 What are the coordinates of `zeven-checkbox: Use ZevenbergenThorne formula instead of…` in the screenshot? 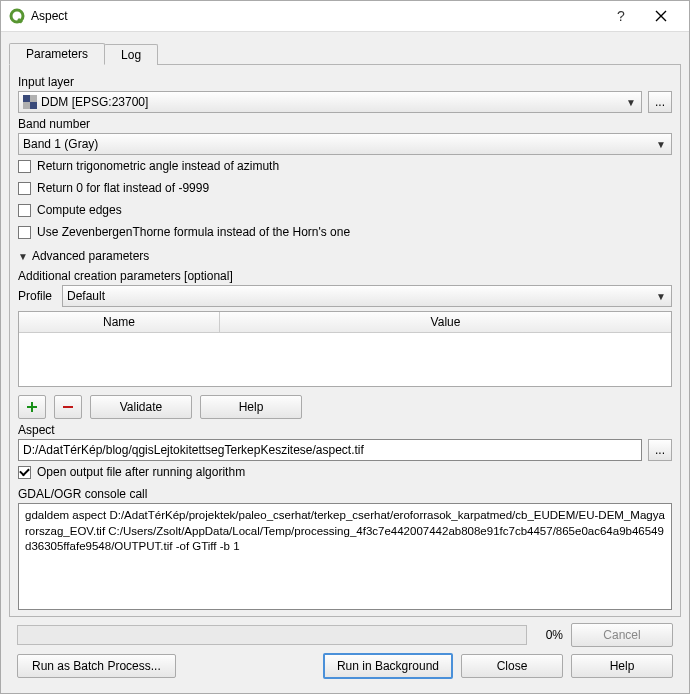 It's located at (345, 232).